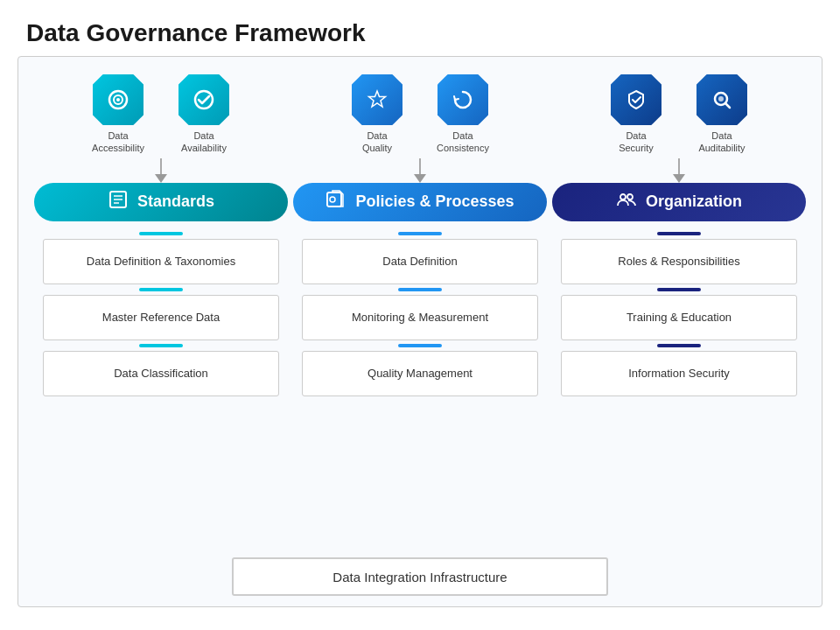 The image size is (840, 630). I want to click on pol-hline3, so click(420, 346).